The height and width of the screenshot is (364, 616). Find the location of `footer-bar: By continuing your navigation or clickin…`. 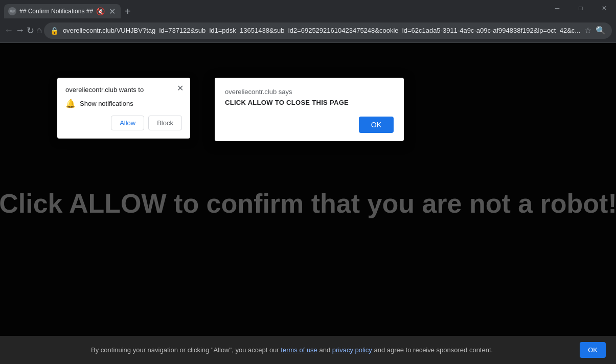

footer-bar: By continuing your navigation or clickin… is located at coordinates (308, 350).